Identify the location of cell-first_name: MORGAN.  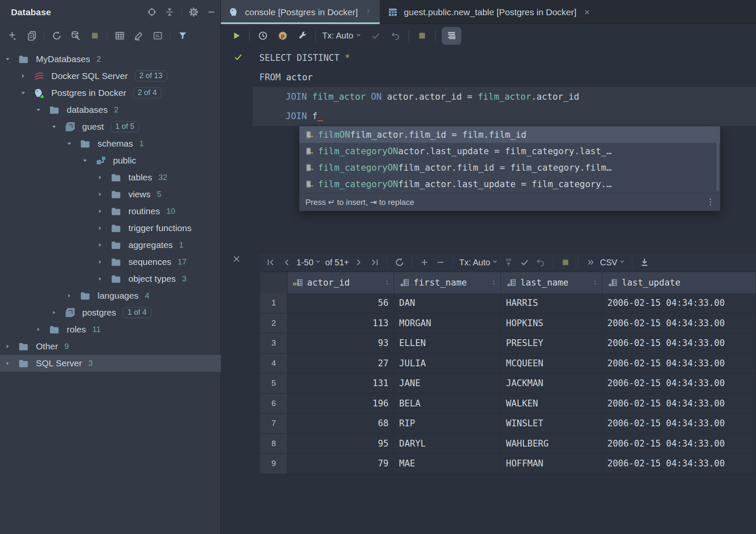
(448, 324).